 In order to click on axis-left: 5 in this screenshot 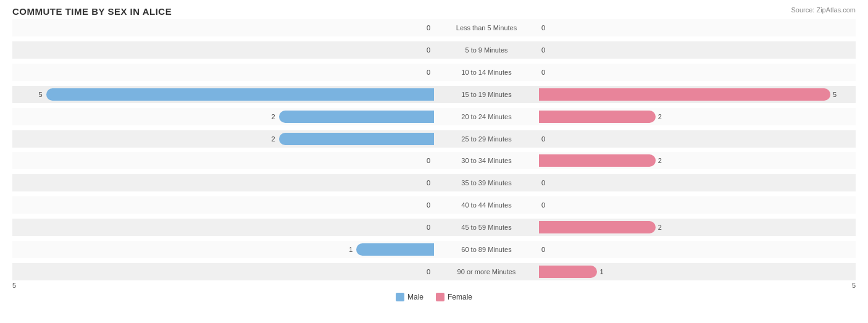, I will do `click(14, 285)`.